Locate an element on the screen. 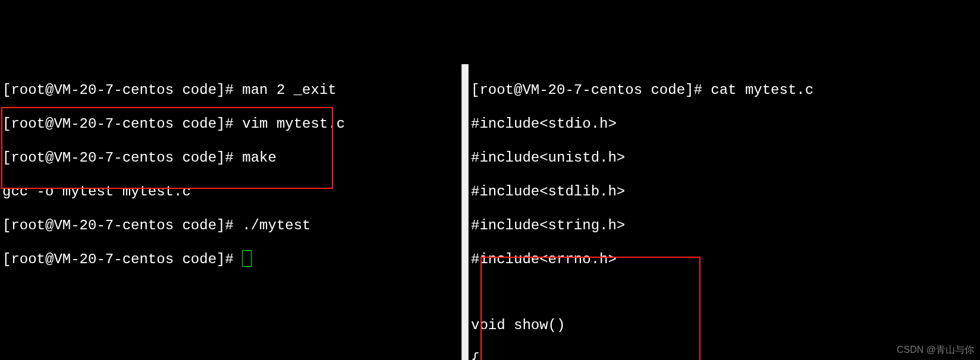  cursor-icon is located at coordinates (247, 258).